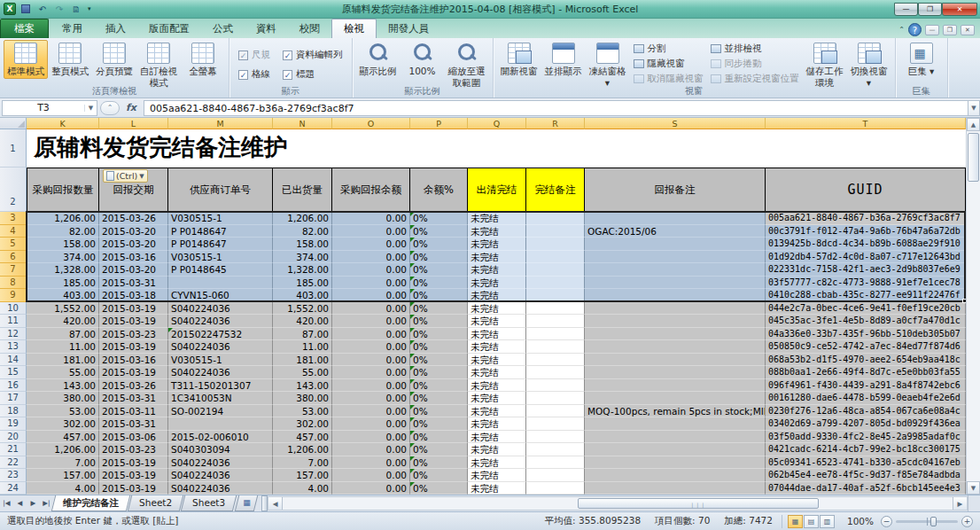 The image size is (980, 530). What do you see at coordinates (10, 9) in the screenshot?
I see `excel-icon: X` at bounding box center [10, 9].